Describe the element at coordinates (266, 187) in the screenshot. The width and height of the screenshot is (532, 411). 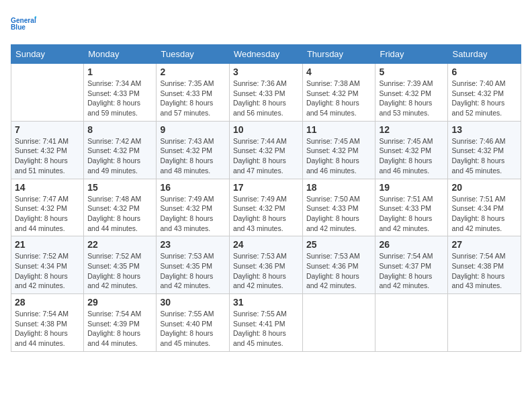
I see `day-number: 17` at that location.